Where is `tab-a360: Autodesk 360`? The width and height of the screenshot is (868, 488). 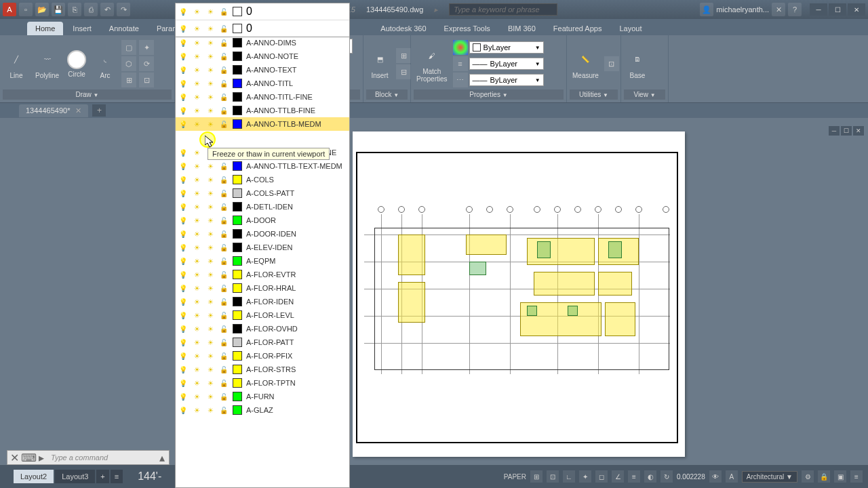
tab-a360: Autodesk 360 is located at coordinates (403, 28).